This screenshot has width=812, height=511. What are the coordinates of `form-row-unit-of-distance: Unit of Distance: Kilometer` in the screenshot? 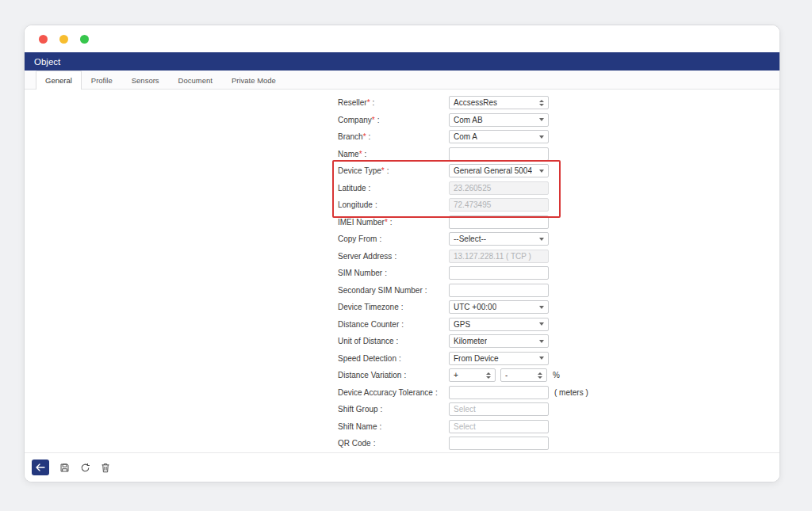 It's located at (558, 341).